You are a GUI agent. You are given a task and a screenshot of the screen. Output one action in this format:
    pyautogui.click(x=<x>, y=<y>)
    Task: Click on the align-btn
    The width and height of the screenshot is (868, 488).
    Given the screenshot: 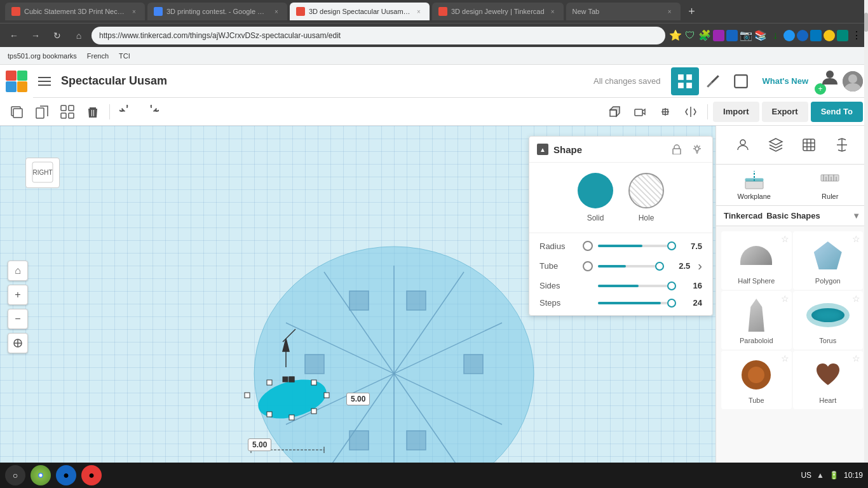 What is the action you would take?
    pyautogui.click(x=665, y=112)
    